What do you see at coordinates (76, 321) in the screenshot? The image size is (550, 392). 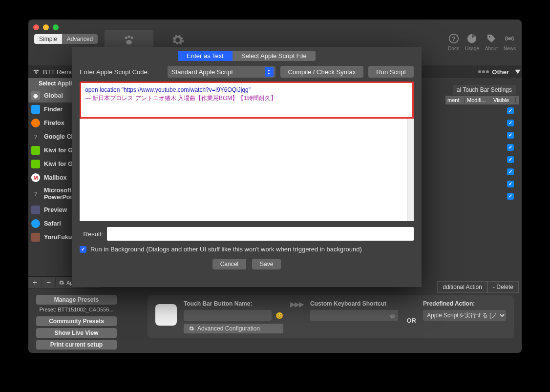 I see `community-presets-button: Community Presets` at bounding box center [76, 321].